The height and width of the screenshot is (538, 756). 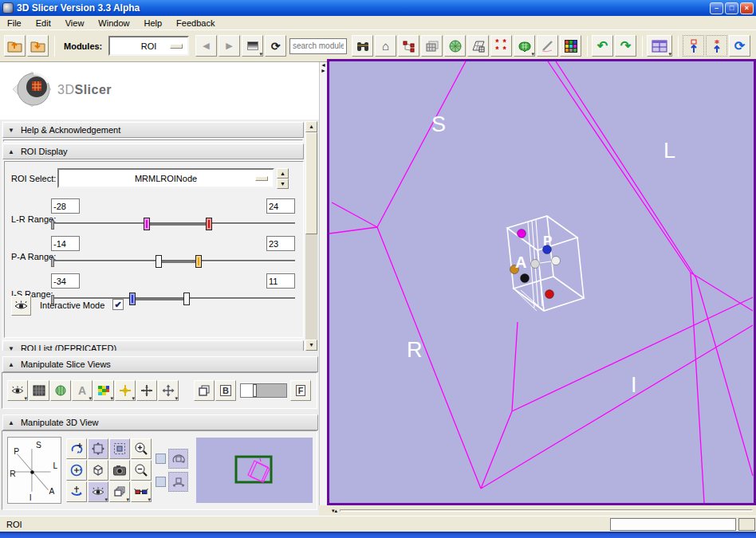 What do you see at coordinates (82, 391) in the screenshot?
I see `slice-annotation-button: A ▾` at bounding box center [82, 391].